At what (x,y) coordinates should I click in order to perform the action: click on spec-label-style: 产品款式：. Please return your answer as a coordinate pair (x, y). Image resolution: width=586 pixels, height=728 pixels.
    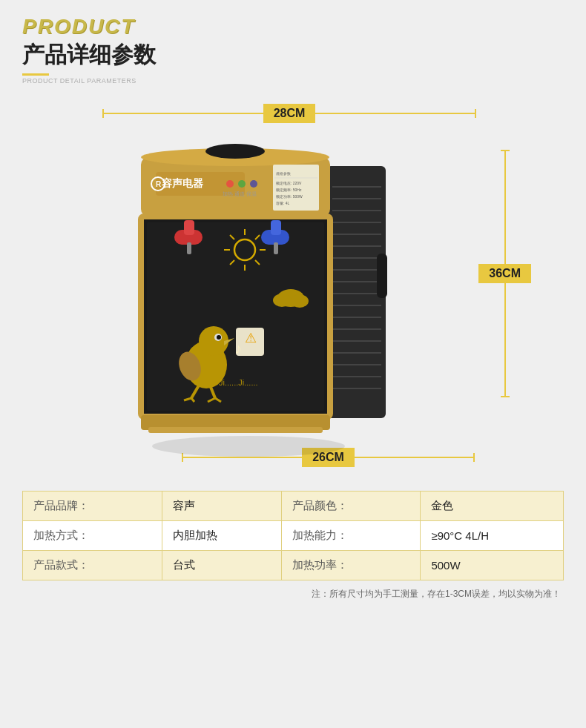
    Looking at the image, I should click on (93, 566).